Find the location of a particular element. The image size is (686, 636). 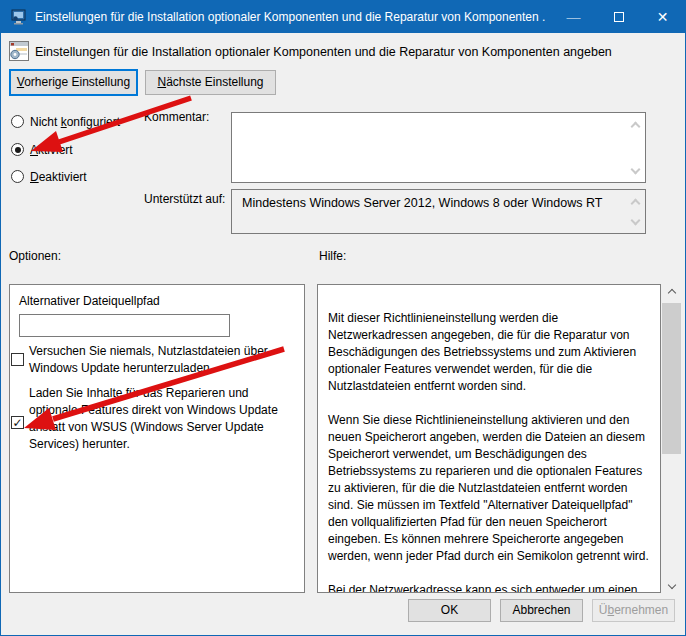

close-icon: ✕ is located at coordinates (663, 17).